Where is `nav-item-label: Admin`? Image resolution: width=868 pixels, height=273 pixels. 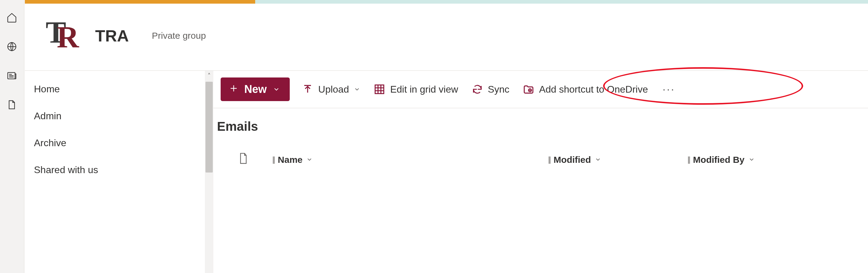 nav-item-label: Admin is located at coordinates (48, 116).